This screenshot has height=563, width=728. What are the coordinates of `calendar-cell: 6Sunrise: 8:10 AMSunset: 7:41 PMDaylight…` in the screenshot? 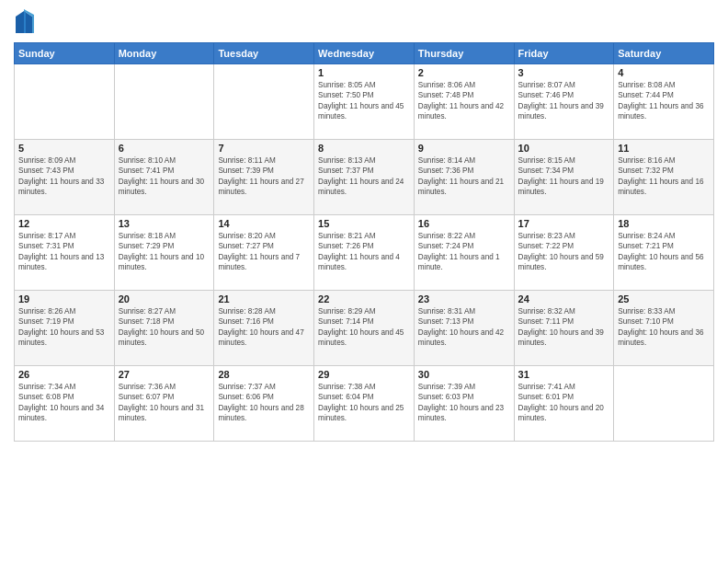 It's located at (164, 178).